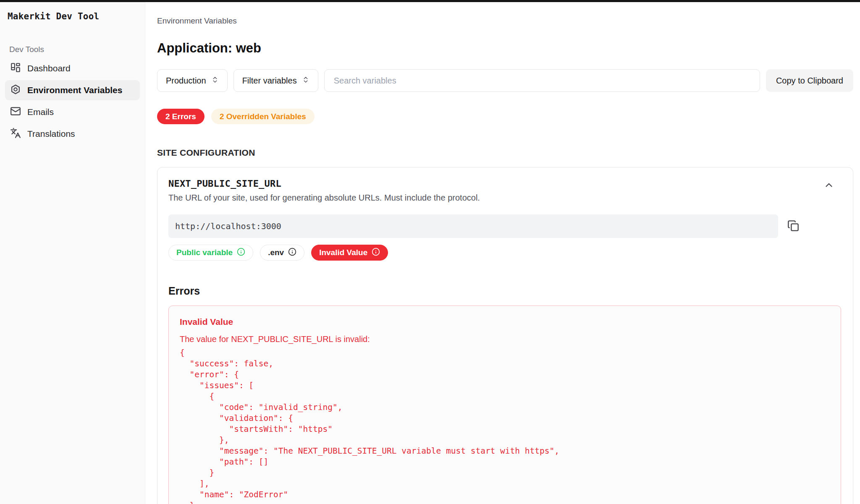  I want to click on badge-label: Public variable, so click(205, 253).